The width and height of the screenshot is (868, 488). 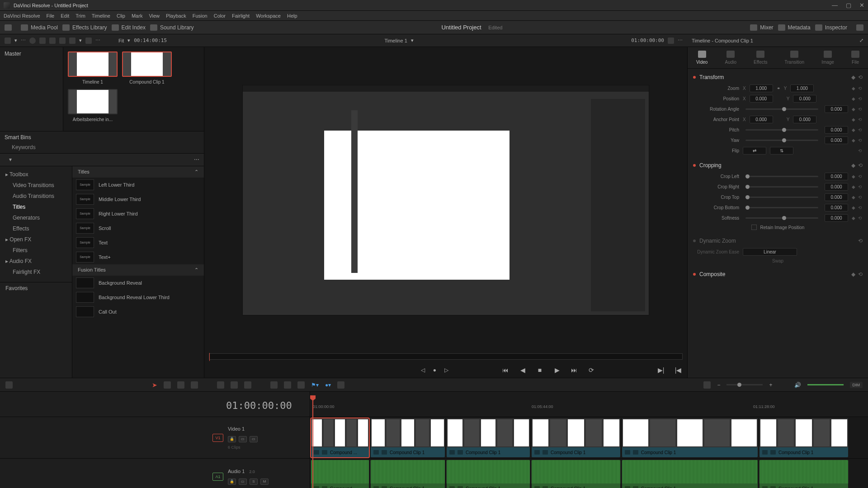 I want to click on solo-button: S, so click(x=254, y=482).